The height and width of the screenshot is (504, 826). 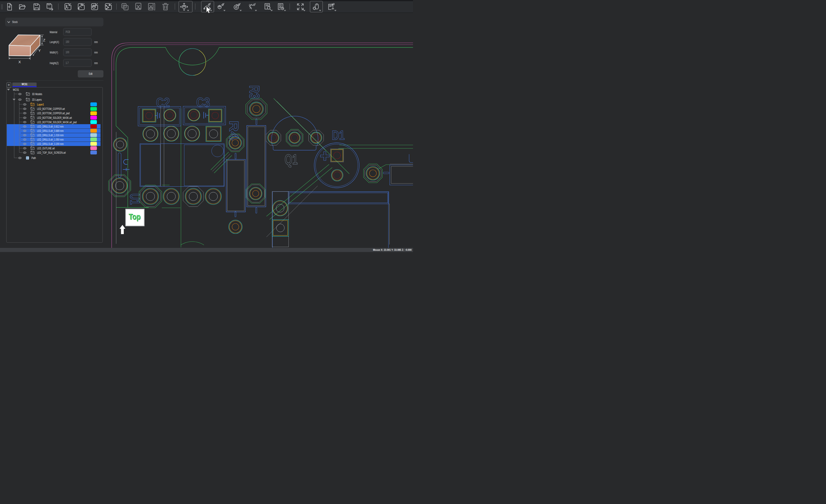 I want to click on svg-text: D1, so click(x=338, y=135).